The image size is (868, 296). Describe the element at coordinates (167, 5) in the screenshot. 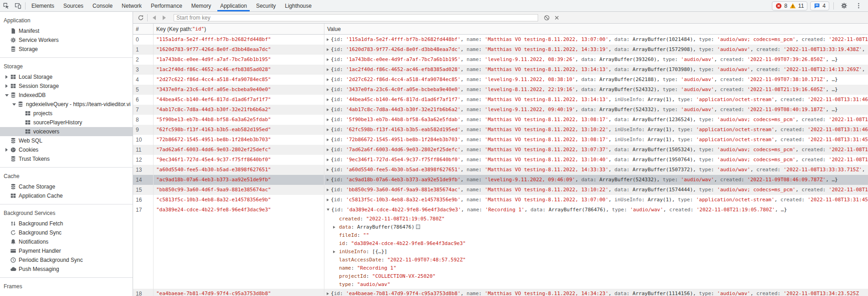

I see `tab-performance: Performance` at that location.